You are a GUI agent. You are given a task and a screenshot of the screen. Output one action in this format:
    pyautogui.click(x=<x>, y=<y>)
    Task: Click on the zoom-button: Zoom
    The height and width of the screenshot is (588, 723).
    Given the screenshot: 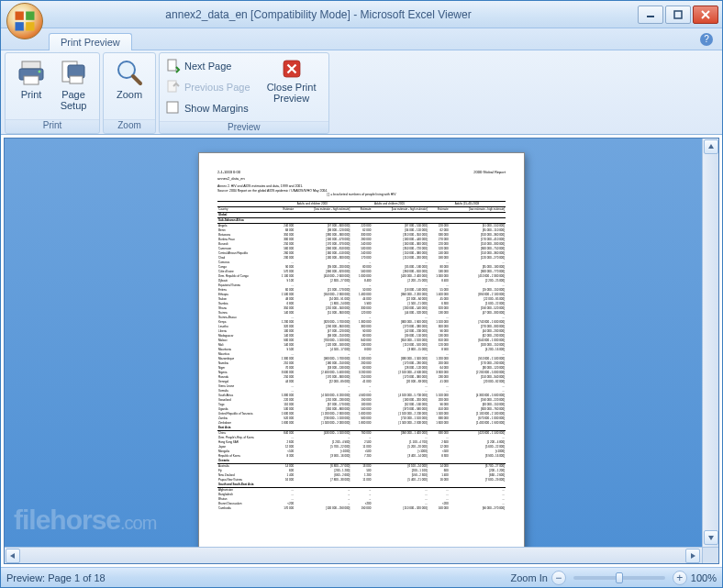 What is the action you would take?
    pyautogui.click(x=129, y=78)
    